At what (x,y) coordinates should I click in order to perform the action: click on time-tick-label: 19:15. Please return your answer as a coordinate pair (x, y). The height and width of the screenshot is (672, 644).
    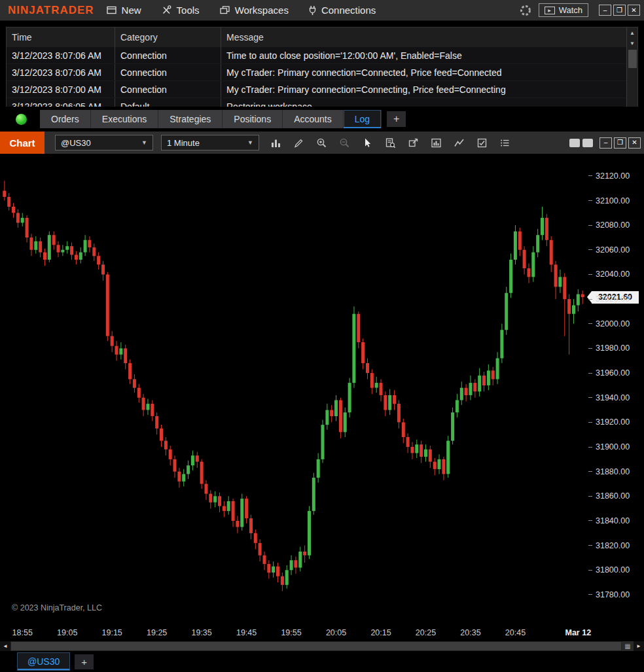
    Looking at the image, I should click on (113, 633).